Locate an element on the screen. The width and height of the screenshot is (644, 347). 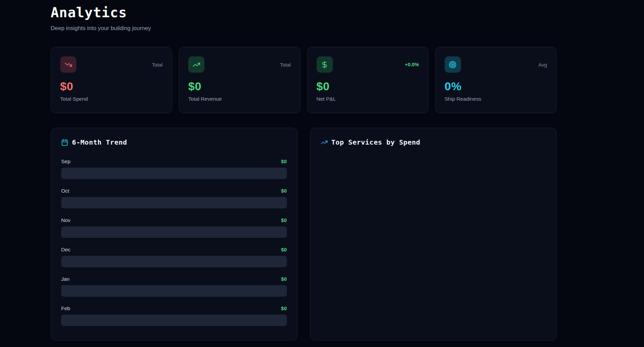
stats-grid: Total $0 Total Spend Total $0 Total Reve… is located at coordinates (303, 80).